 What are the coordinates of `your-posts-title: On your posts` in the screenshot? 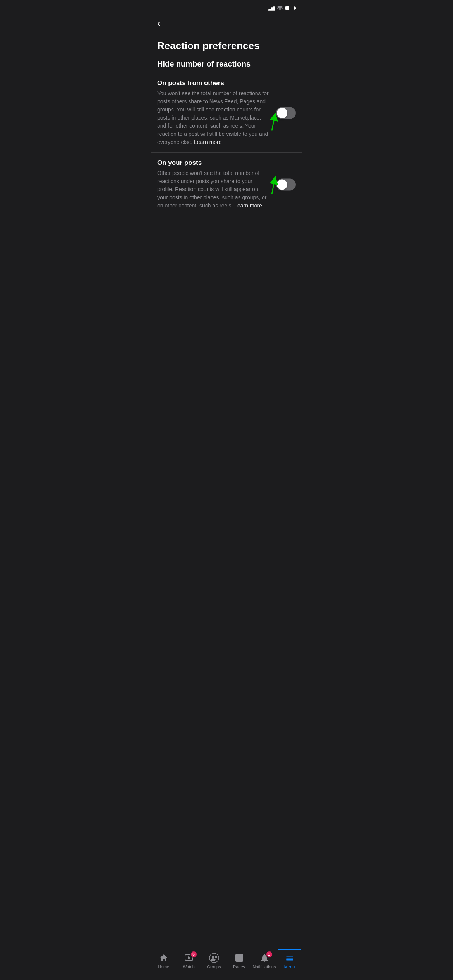 It's located at (226, 163).